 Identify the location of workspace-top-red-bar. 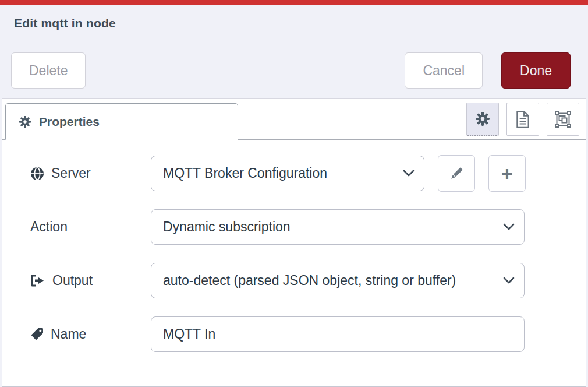
(294, 2).